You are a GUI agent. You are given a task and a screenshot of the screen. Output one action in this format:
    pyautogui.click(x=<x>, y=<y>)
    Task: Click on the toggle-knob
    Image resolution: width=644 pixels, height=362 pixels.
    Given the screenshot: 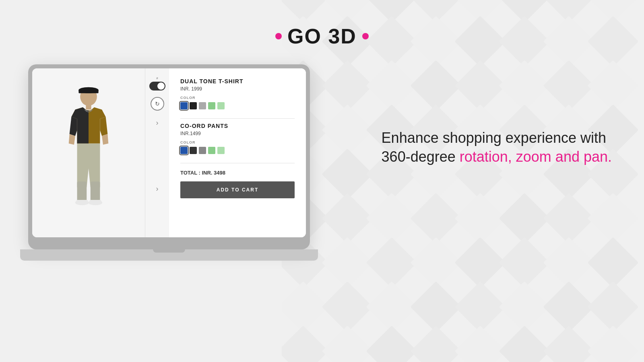 What is the action you would take?
    pyautogui.click(x=161, y=86)
    